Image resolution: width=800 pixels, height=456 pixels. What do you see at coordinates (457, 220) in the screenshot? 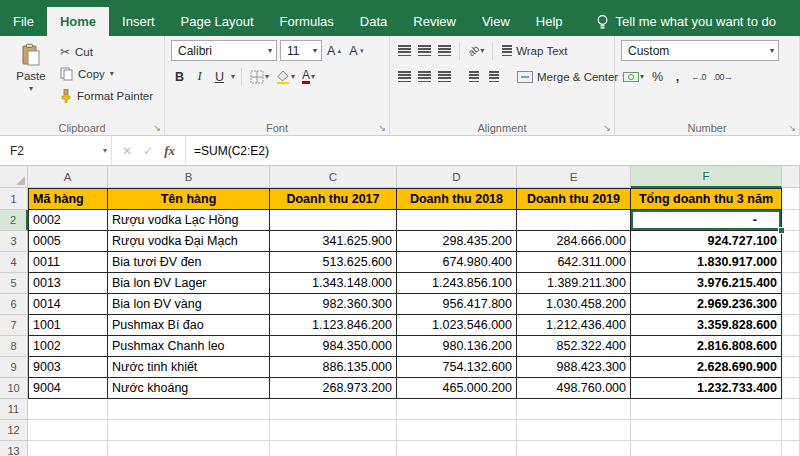
I see `cell-D2` at bounding box center [457, 220].